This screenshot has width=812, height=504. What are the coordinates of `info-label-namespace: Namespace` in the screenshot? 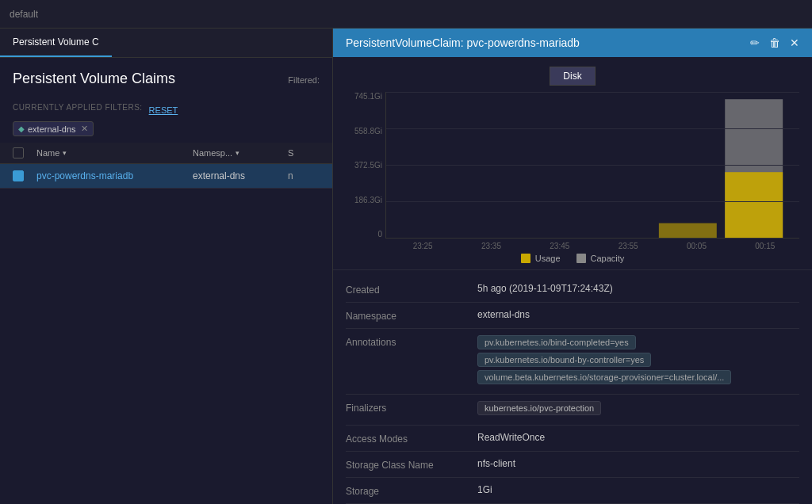 It's located at (405, 315).